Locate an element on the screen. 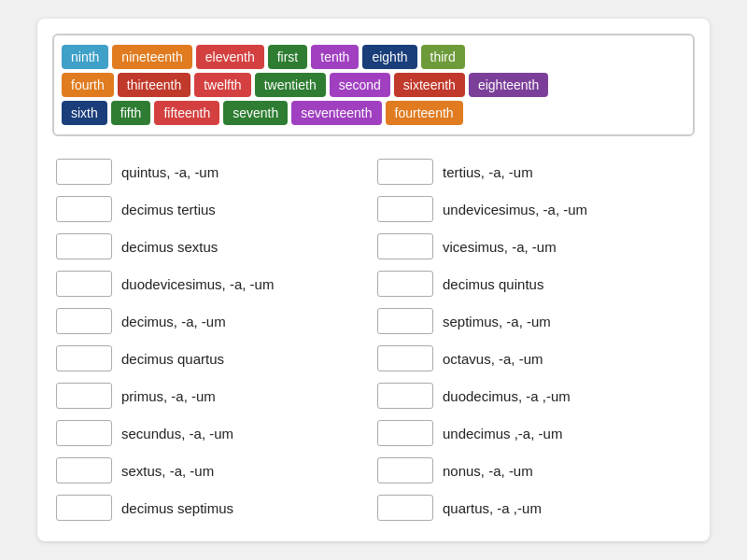 The image size is (747, 560). left-match-item: decimus tertius is located at coordinates (213, 209).